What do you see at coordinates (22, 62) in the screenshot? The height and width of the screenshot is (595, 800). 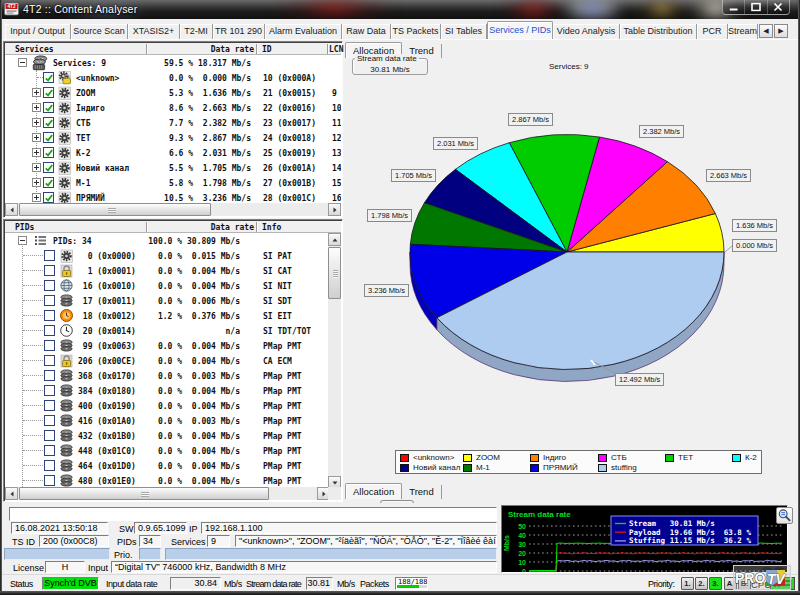 I see `tree-collapse-toggle` at bounding box center [22, 62].